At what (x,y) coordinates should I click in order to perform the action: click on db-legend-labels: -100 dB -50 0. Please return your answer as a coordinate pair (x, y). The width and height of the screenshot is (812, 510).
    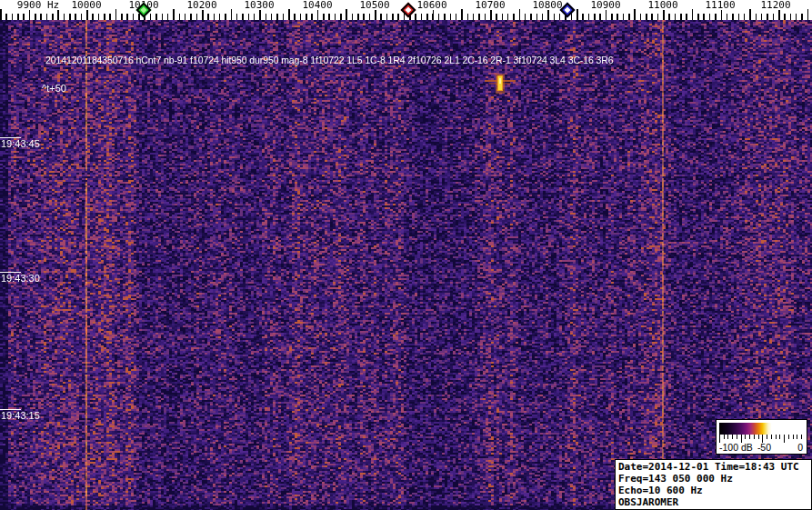
    Looking at the image, I should click on (762, 447).